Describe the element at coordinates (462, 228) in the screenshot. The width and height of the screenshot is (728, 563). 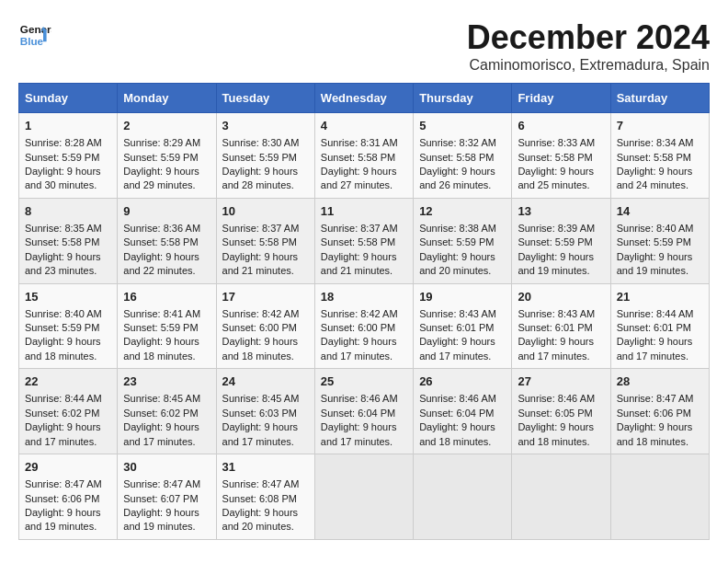
I see `sunrise-text: Sunrise: 8:38 AM` at that location.